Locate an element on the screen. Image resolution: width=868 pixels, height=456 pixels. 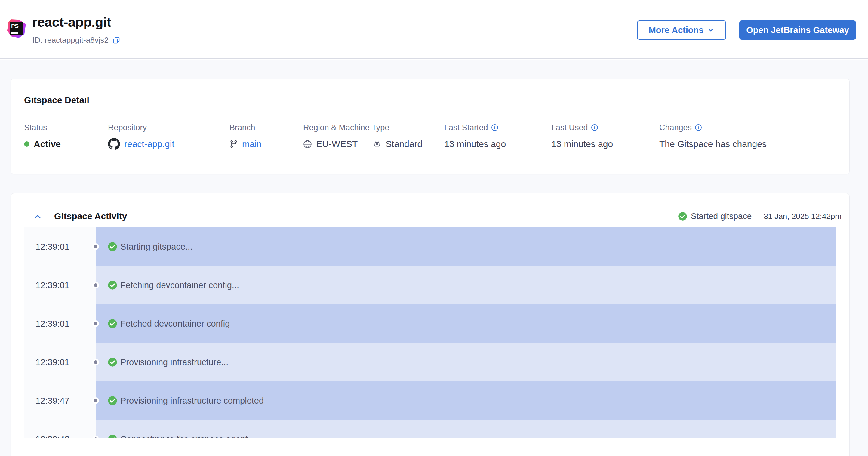
top-bar: PS react-app.git ID: reactappgit-a8vjs2 … is located at coordinates (434, 30).